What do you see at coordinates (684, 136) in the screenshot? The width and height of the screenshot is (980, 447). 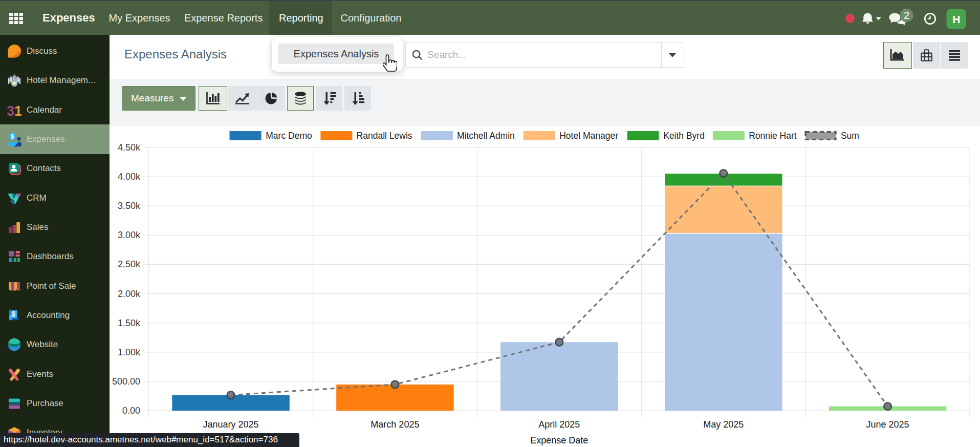 I see `svg-text: Keith Byrd` at bounding box center [684, 136].